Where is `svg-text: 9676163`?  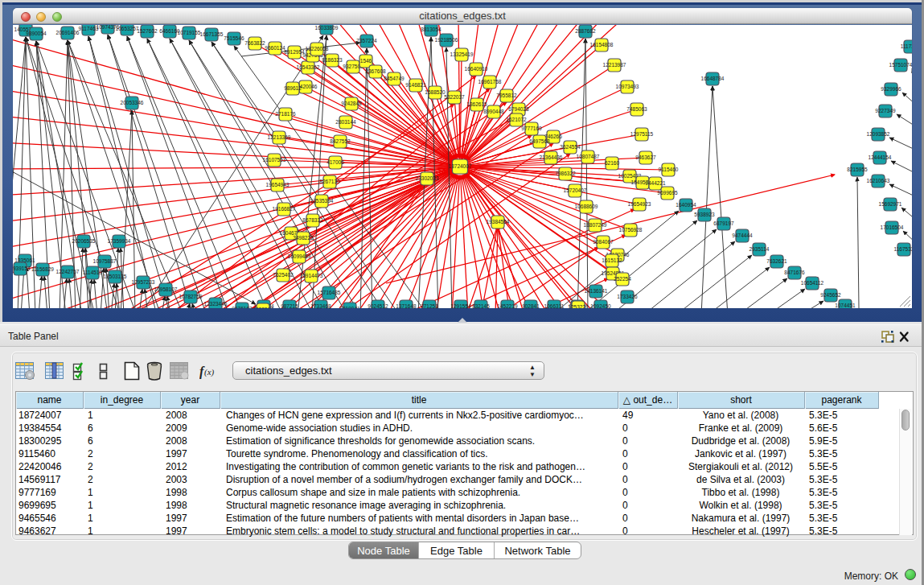 svg-text: 9676163 is located at coordinates (242, 309).